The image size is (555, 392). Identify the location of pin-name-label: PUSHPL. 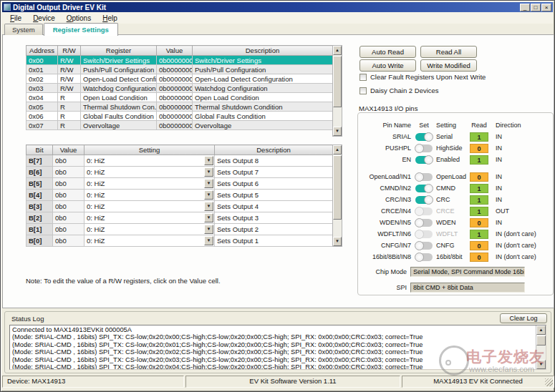
(388, 148).